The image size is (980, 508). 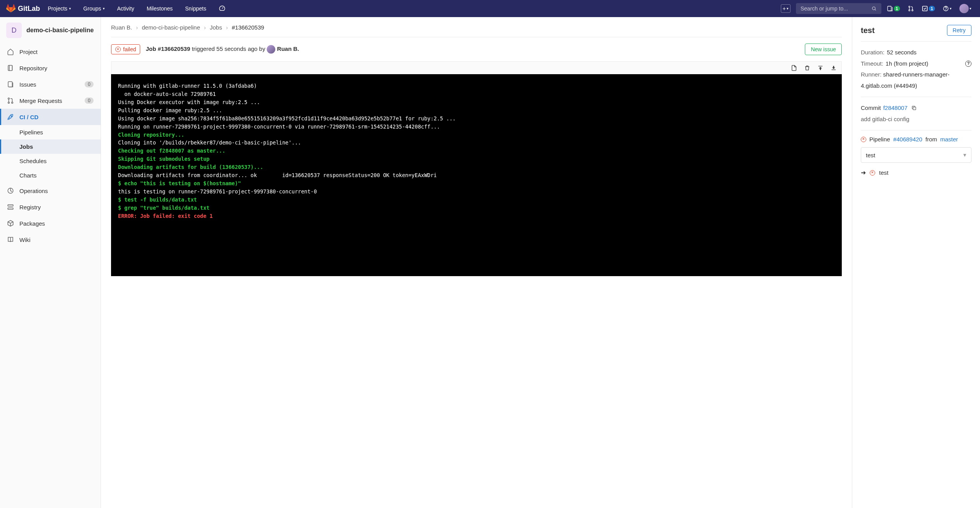 I want to click on nav-issues: 1, so click(x=893, y=9).